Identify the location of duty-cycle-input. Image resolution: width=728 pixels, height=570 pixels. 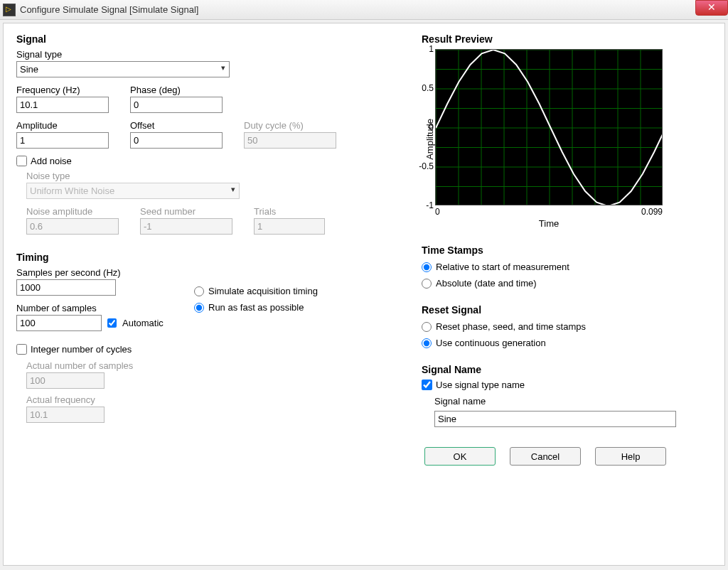
(290, 141).